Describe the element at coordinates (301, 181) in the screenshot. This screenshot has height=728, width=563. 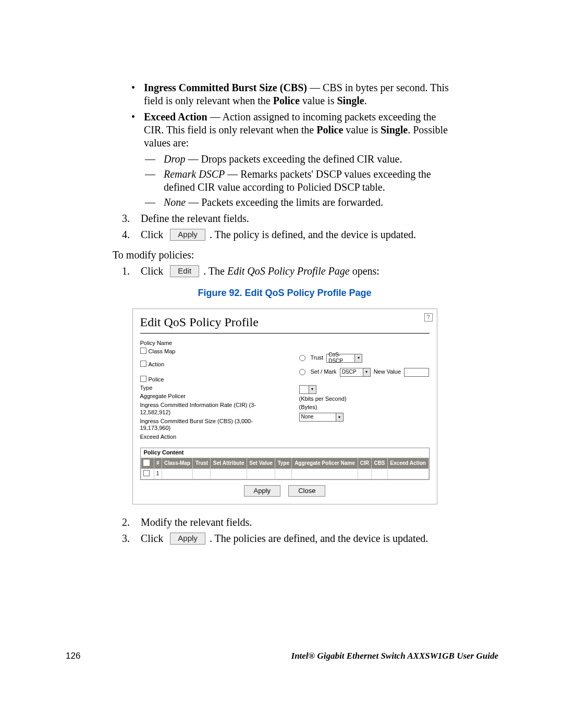
I see `ea-opt-remark: — Remark DSCP — Remarks packets' DSCP va…` at that location.